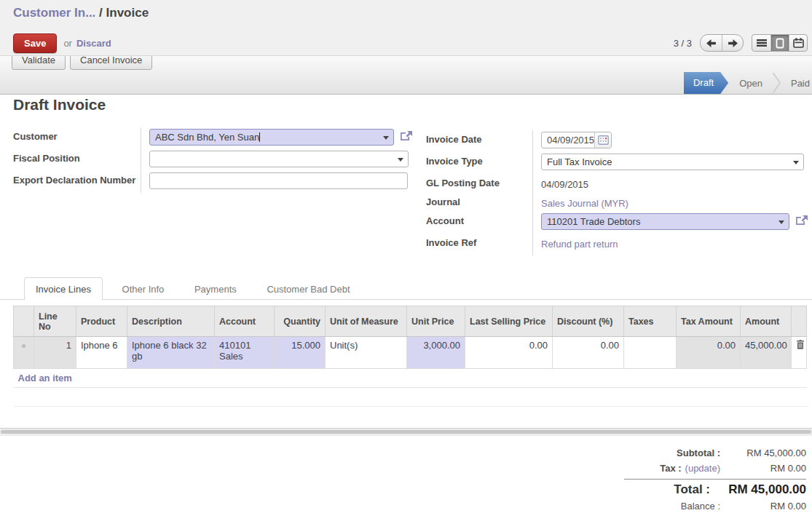 This screenshot has width=812, height=513. Describe the element at coordinates (797, 83) in the screenshot. I see `status-paid: Paid` at that location.